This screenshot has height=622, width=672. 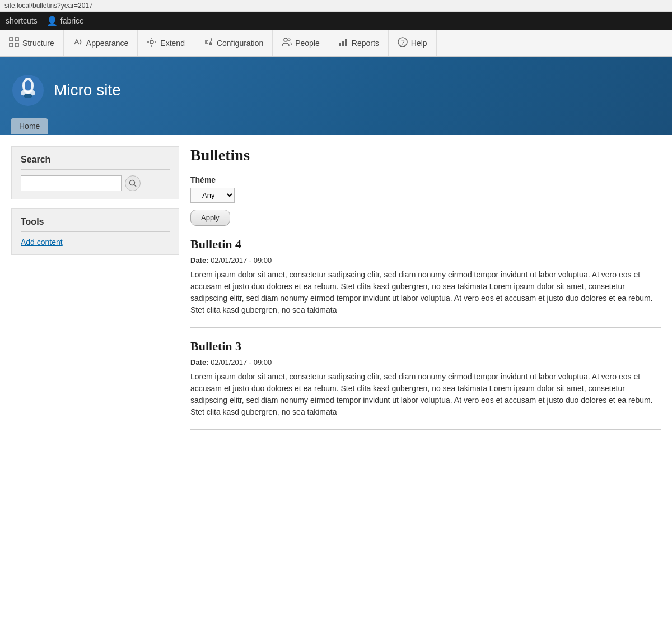 I want to click on configuration-icon, so click(x=208, y=43).